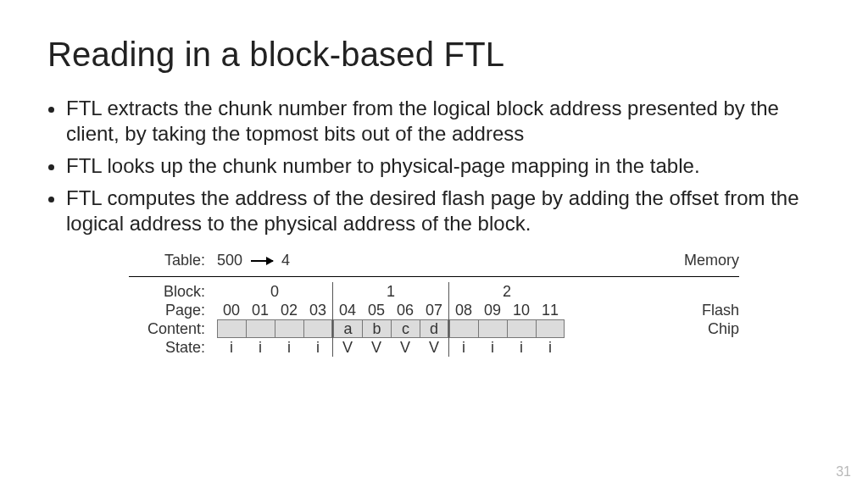 The height and width of the screenshot is (488, 868). I want to click on block-row-label: Block:, so click(173, 291).